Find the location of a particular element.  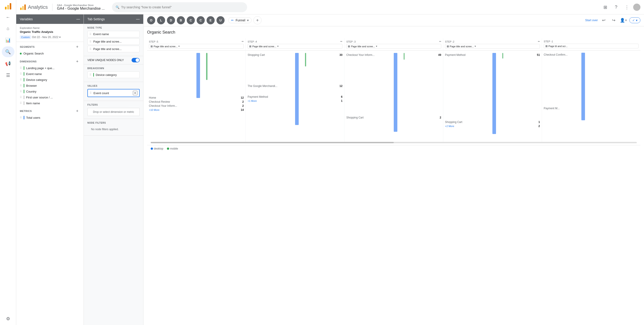

add-dimension-button: + is located at coordinates (77, 62).